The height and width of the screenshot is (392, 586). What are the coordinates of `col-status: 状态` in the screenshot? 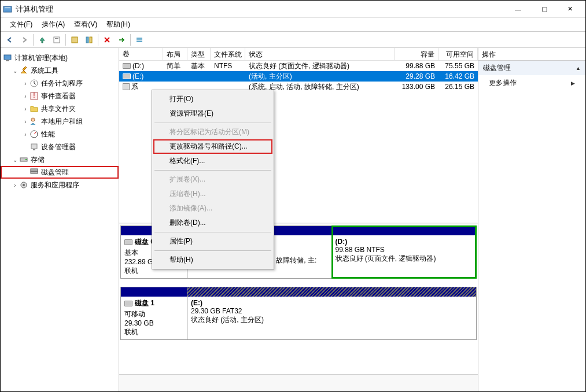 It's located at (320, 54).